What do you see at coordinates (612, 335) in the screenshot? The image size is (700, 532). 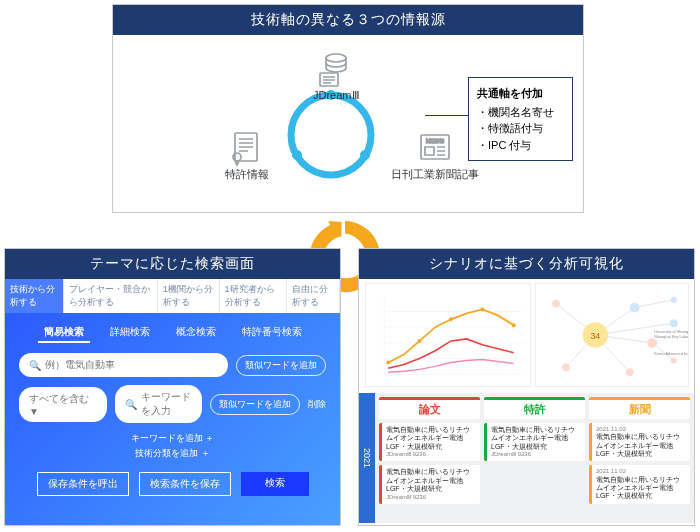 I see `mini-network-chart: 34 University of Shanghai for Sci… Shang…` at bounding box center [612, 335].